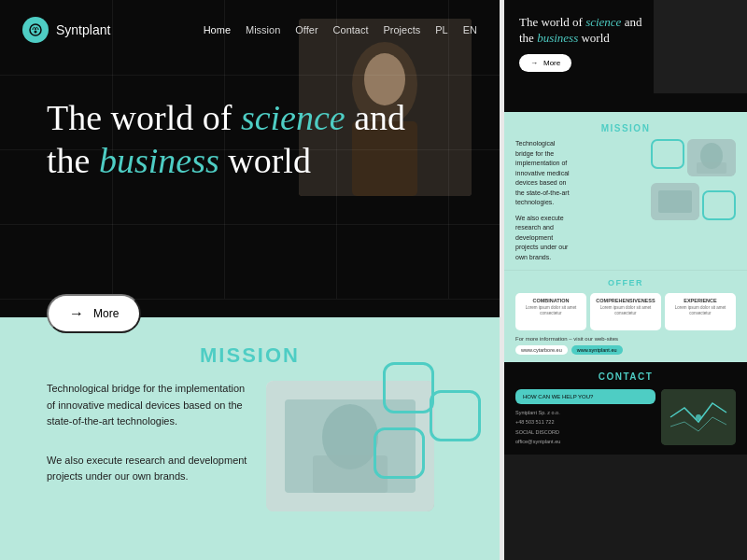 This screenshot has width=747, height=560. Describe the element at coordinates (557, 37) in the screenshot. I see `ph-business: business` at that location.